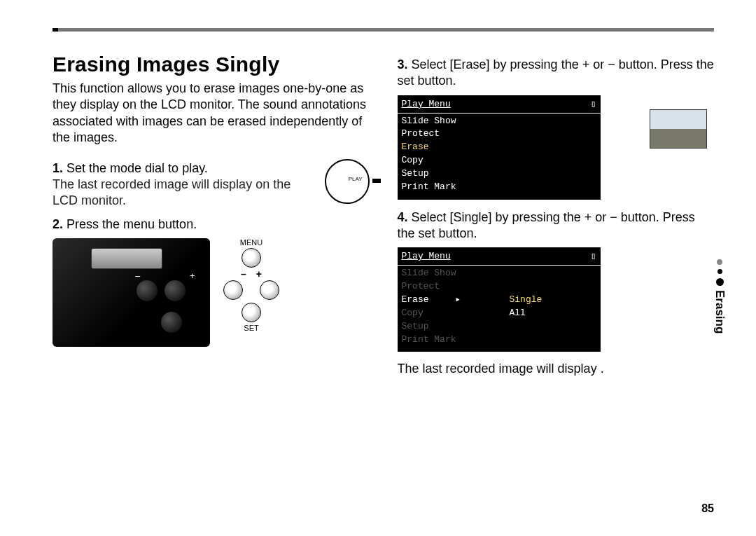  I want to click on lcd-screenshot-2: Play Menu ▯ Slide Show Protect Erase ▸ S…, so click(556, 300).